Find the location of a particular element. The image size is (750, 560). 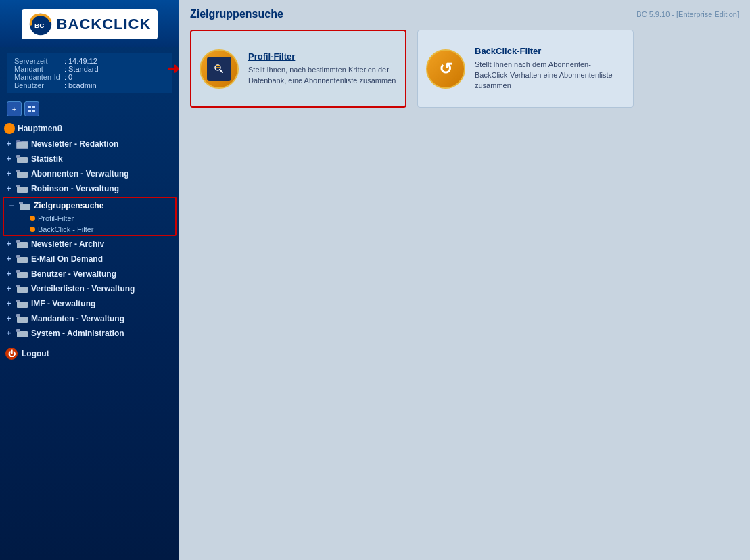

zielgruppensuche-label: Zielgruppensuche is located at coordinates (69, 206).